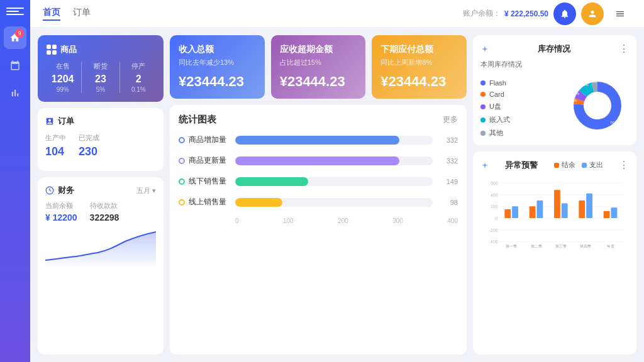  What do you see at coordinates (318, 67) in the screenshot?
I see `perf-row: 收入总额 同比去年减少13% ¥23444.23 应收超期金额 占比超过15% …` at bounding box center [318, 67].